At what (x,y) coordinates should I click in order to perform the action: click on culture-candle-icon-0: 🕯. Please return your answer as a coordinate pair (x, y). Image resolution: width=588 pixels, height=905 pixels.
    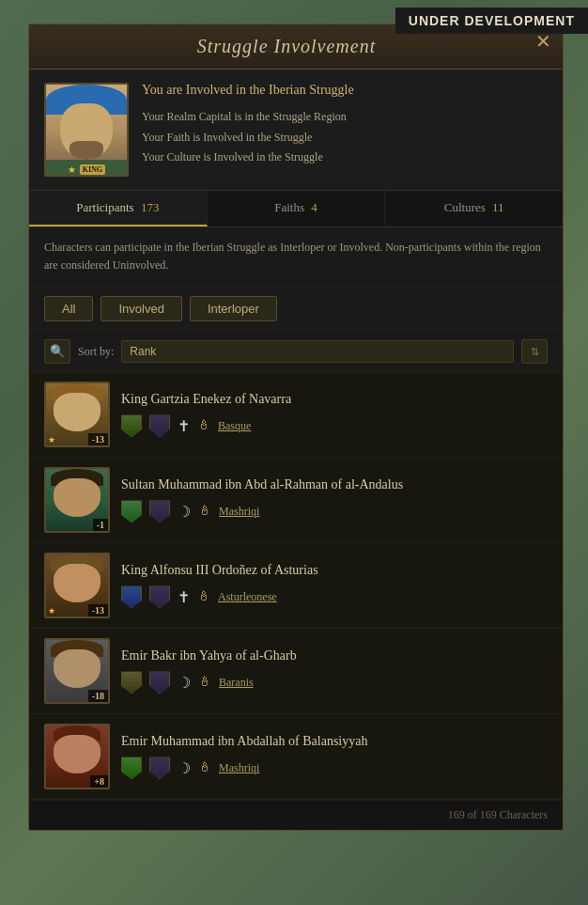
    Looking at the image, I should click on (204, 426).